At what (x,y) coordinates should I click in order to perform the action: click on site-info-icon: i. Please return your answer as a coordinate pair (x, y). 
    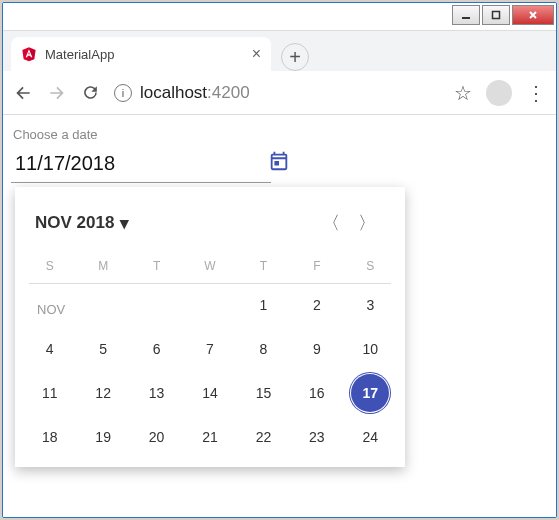
    Looking at the image, I should click on (123, 93).